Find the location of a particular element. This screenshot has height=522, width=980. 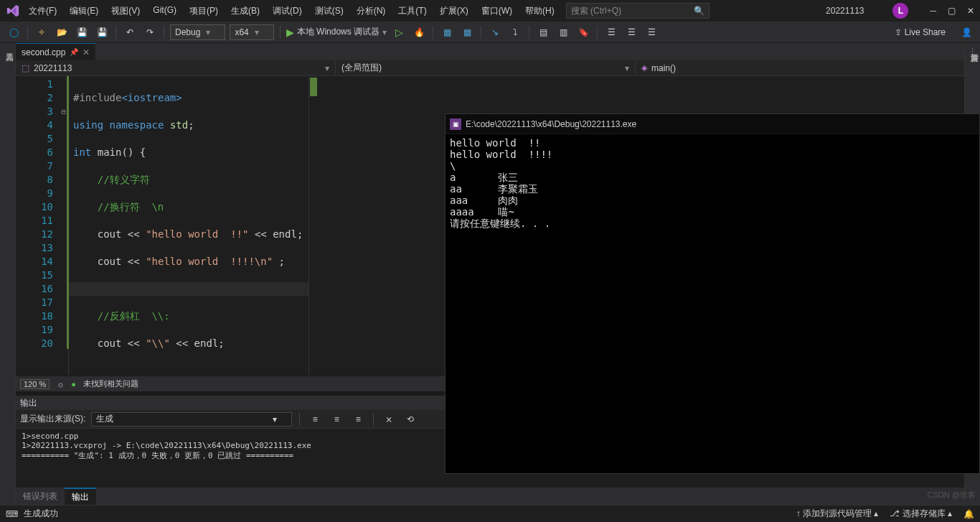

platform-select: x64 is located at coordinates (251, 32).